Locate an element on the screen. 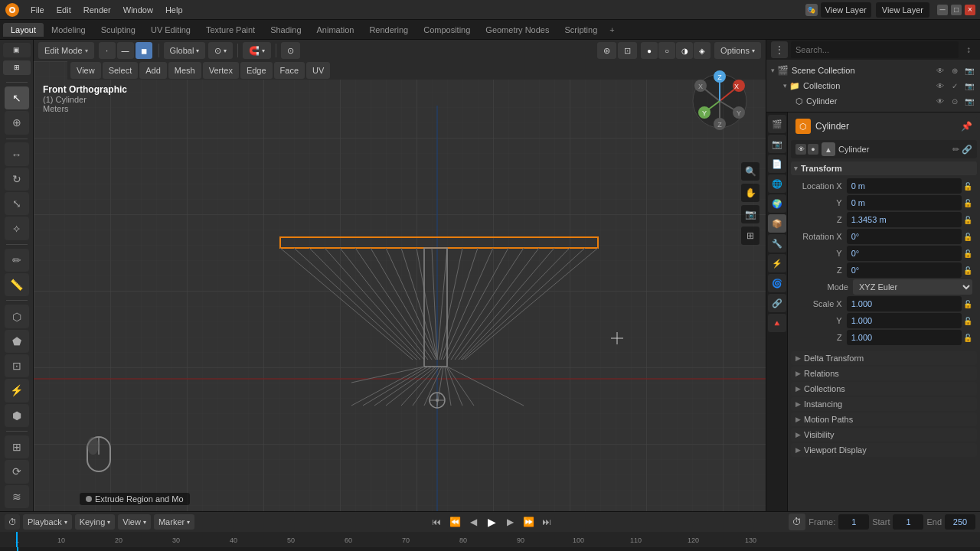 Image resolution: width=980 pixels, height=551 pixels. uv-menu-btn: UV is located at coordinates (318, 70).